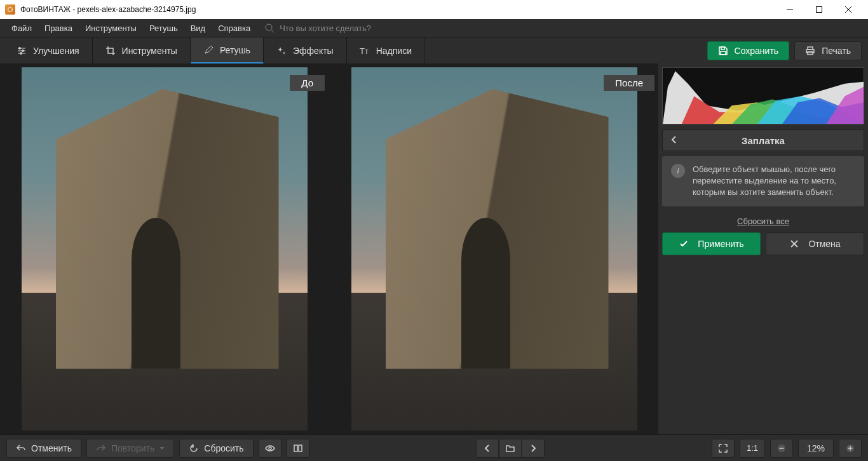 Image resolution: width=868 pixels, height=461 pixels. What do you see at coordinates (815, 244) in the screenshot?
I see `cancel-button: Отмена` at bounding box center [815, 244].